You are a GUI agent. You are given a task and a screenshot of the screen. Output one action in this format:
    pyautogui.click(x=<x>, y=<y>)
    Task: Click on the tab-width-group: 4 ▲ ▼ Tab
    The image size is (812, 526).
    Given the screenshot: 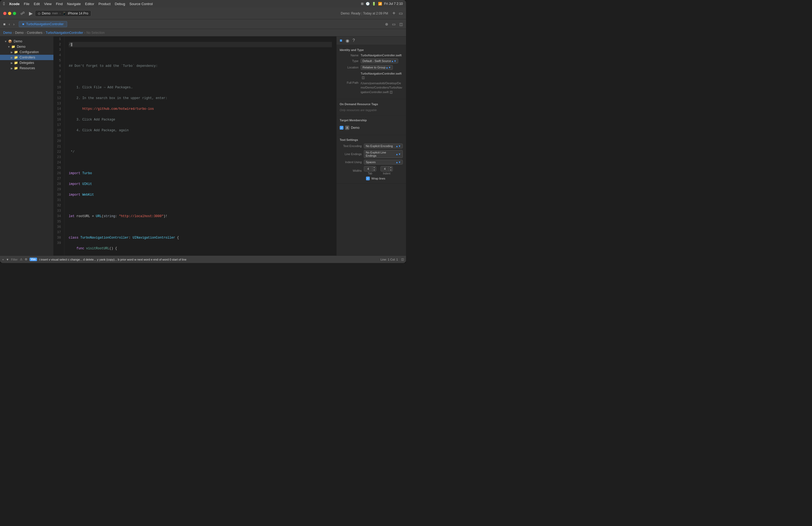 What is the action you would take?
    pyautogui.click(x=370, y=170)
    